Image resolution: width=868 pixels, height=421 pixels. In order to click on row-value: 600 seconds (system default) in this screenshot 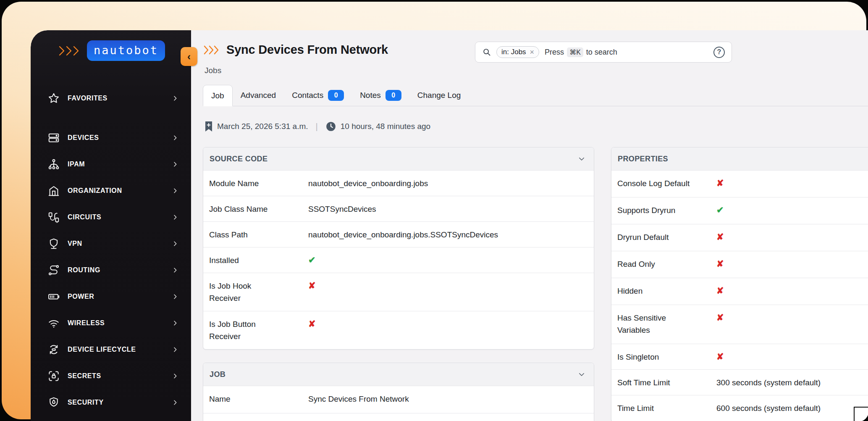, I will do `click(792, 405)`.